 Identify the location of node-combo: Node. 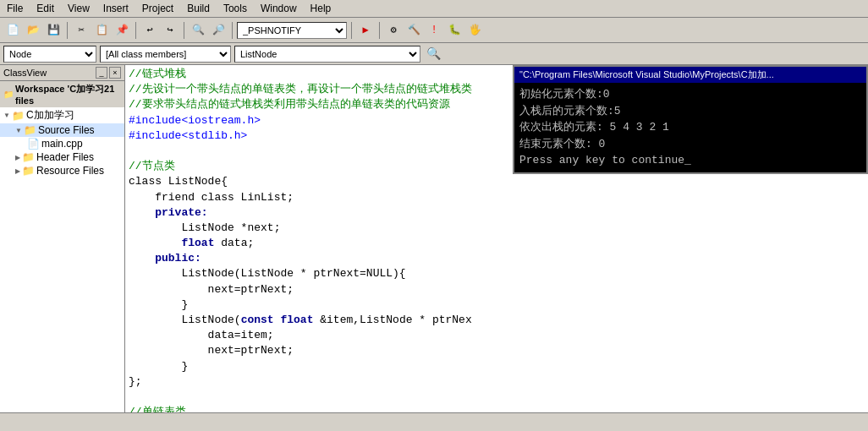
(50, 54).